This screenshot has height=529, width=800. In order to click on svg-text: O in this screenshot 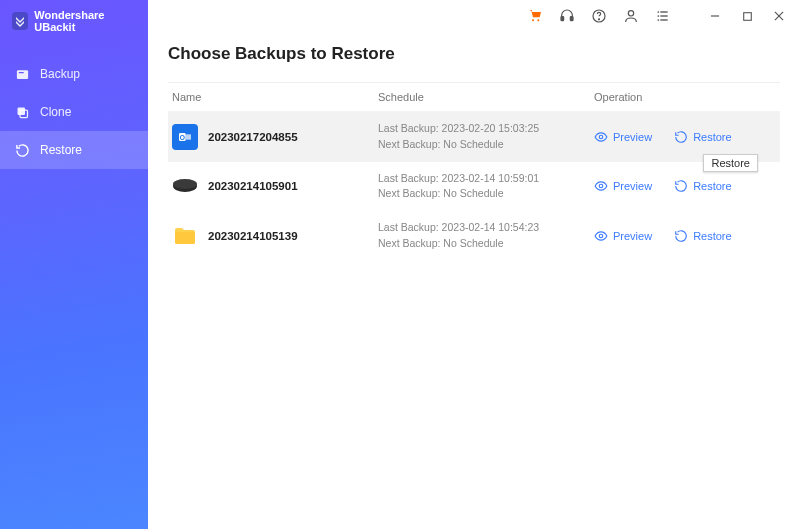, I will do `click(182, 136)`.